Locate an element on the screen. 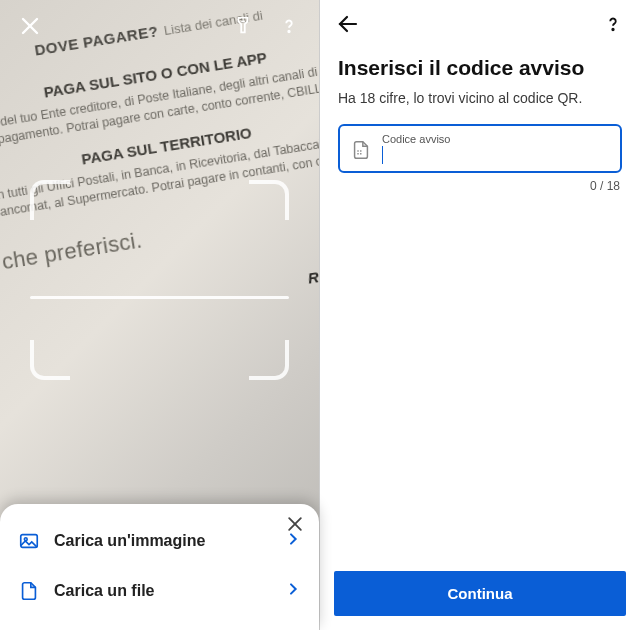 This screenshot has height=630, width=640. upload-file-row: Carica un file is located at coordinates (160, 591).